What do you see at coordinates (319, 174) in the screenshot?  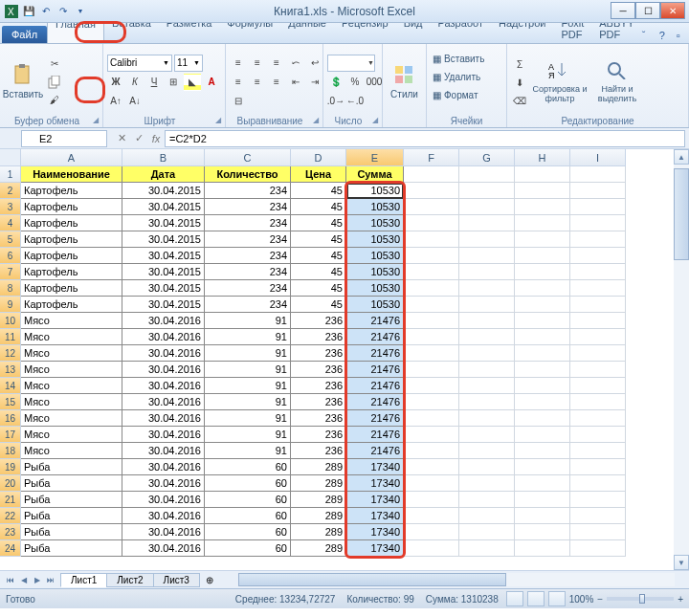 I see `cell: Цена` at bounding box center [319, 174].